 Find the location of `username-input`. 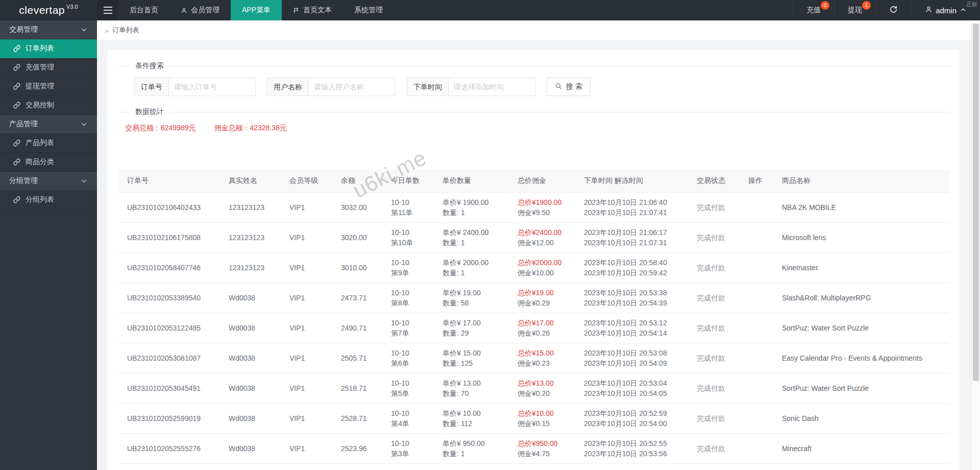

username-input is located at coordinates (352, 87).